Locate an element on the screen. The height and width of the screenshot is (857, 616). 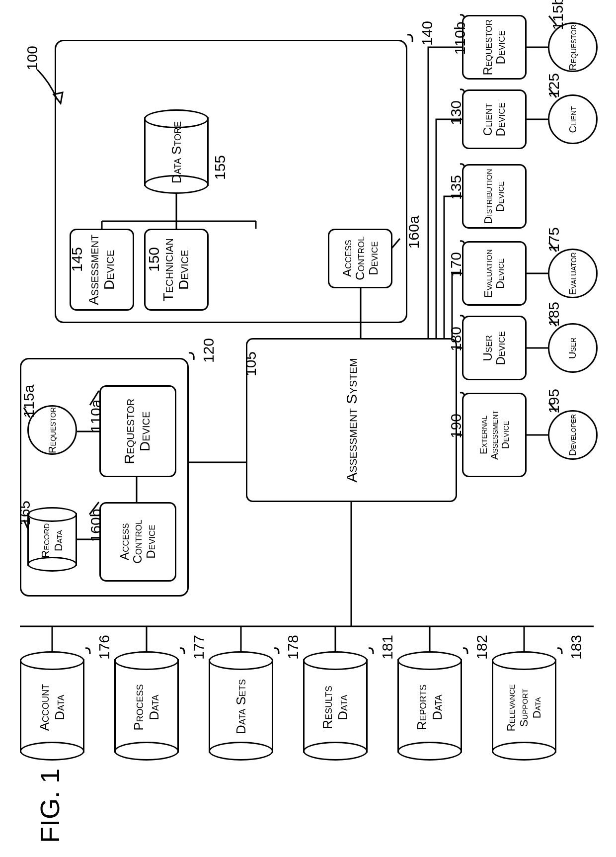
data-sets-label: Data Sets is located at coordinates (241, 707).